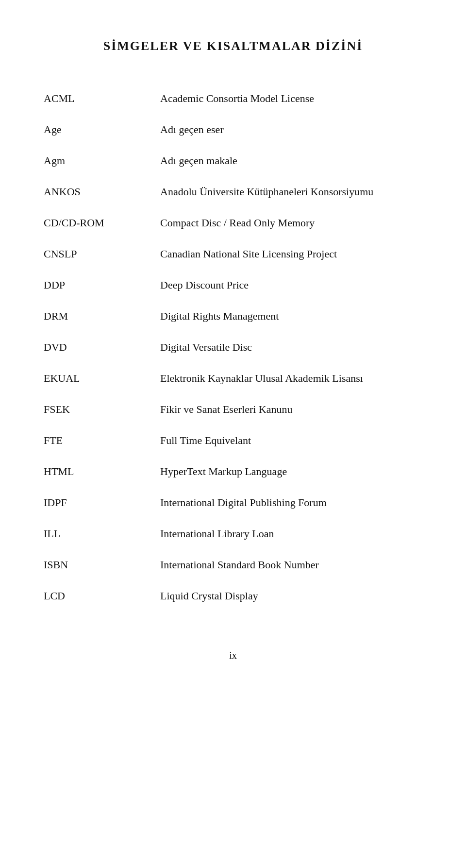  I want to click on abbr-definition: Elektronik Kaynaklar Ulusal Akademik Lis…, so click(291, 378).